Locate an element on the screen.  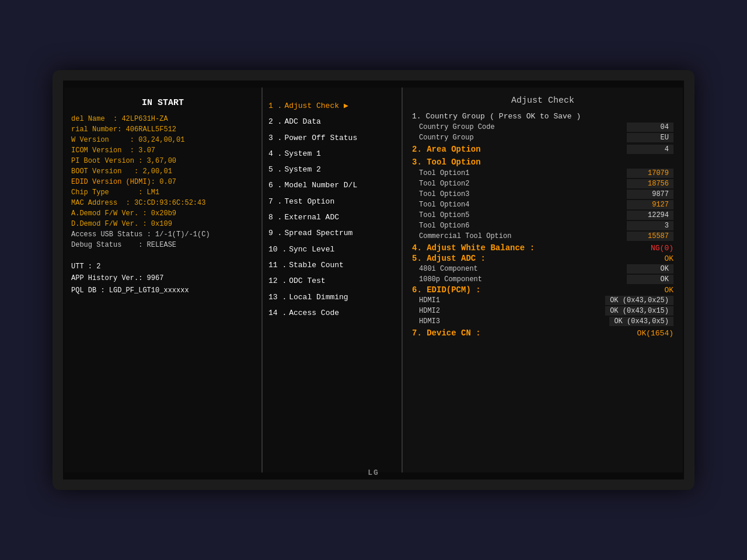
area-option-value: 4 is located at coordinates (650, 149).